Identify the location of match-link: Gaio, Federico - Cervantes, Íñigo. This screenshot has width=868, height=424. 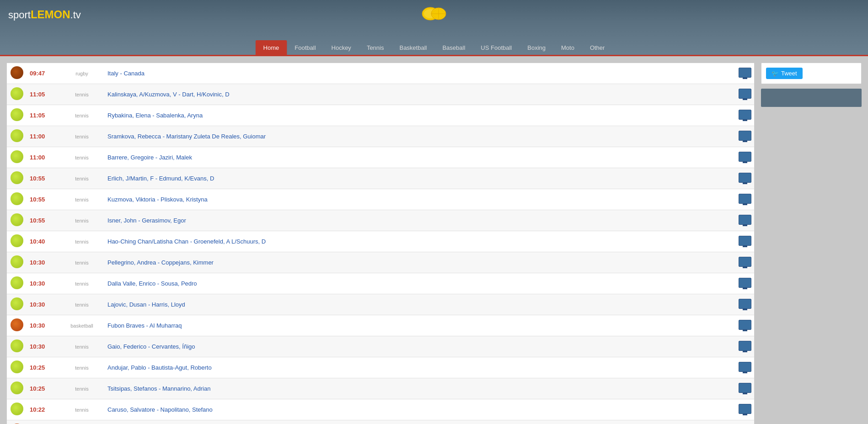
(151, 346).